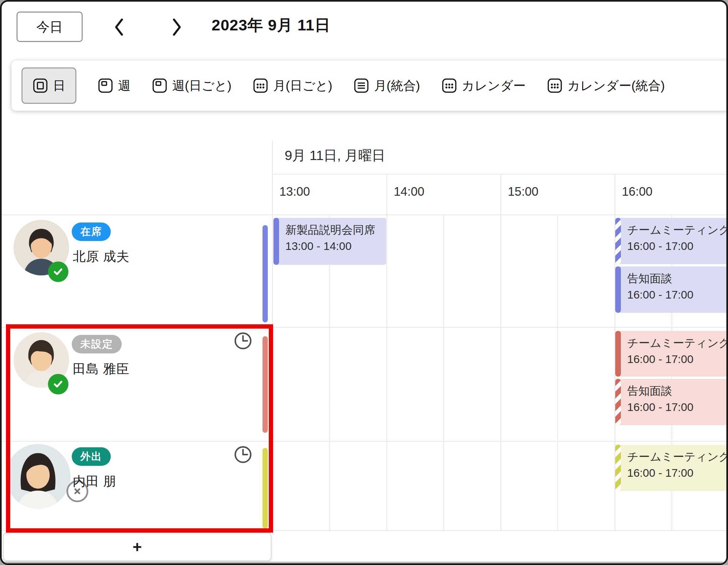 The image size is (728, 565). What do you see at coordinates (271, 25) in the screenshot?
I see `date-title: 2023年 9月 11日` at bounding box center [271, 25].